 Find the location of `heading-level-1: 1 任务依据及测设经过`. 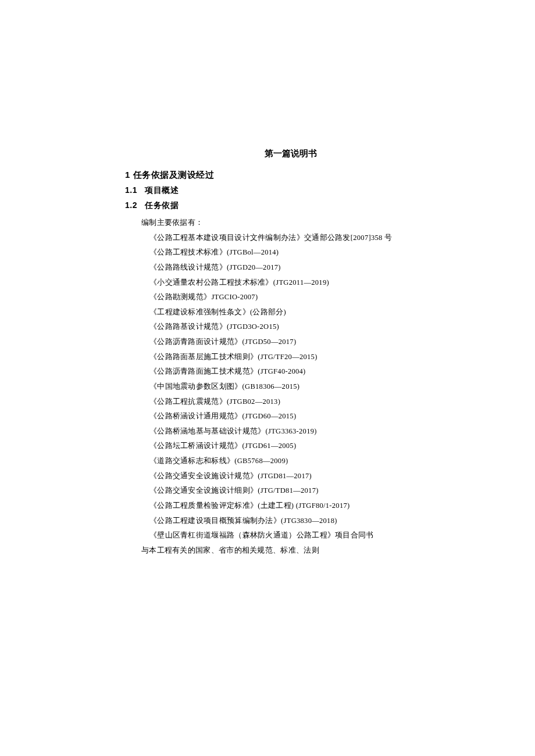

heading-level-1: 1 任务依据及测设经过 is located at coordinates (291, 175).